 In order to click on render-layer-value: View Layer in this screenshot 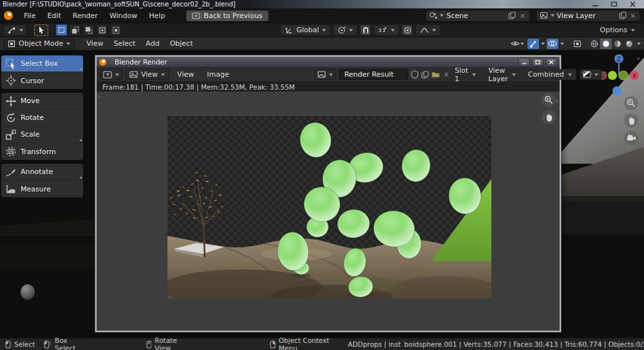, I will do `click(498, 75)`.